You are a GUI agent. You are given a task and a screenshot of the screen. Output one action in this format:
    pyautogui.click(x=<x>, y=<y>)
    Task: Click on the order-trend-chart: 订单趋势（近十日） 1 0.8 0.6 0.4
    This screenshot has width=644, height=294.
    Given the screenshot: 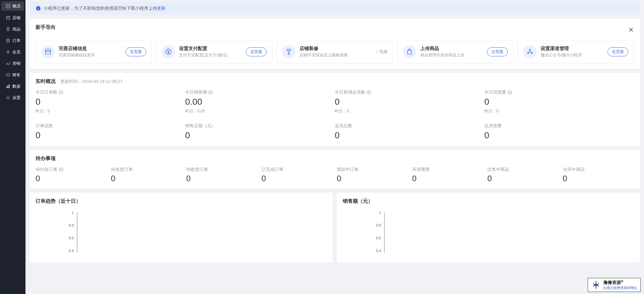 What is the action you would take?
    pyautogui.click(x=181, y=228)
    